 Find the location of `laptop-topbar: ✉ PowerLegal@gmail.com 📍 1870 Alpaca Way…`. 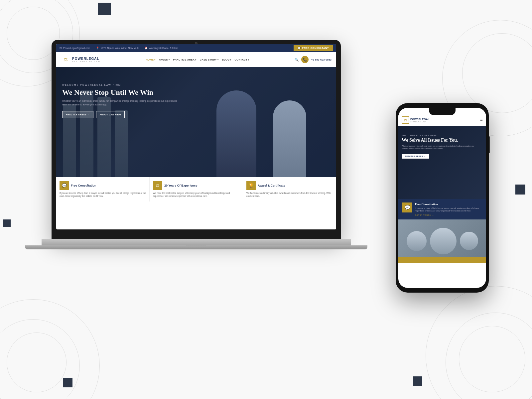

laptop-topbar: ✉ PowerLegal@gmail.com 📍 1870 Alpaca Way… is located at coordinates (196, 48).